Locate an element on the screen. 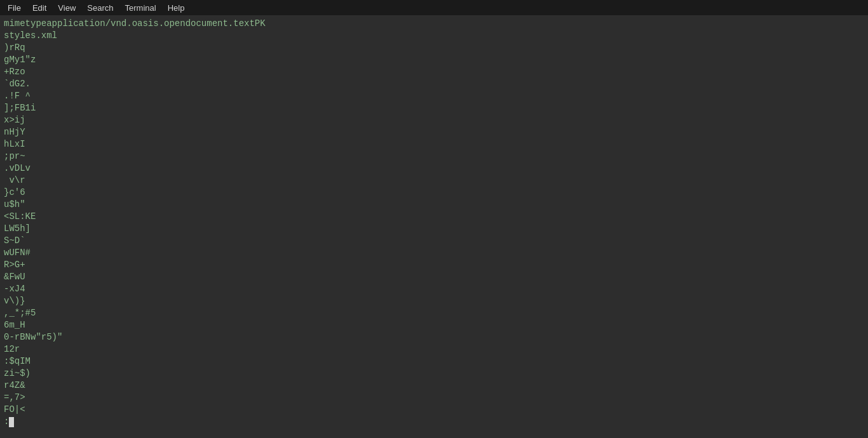 The width and height of the screenshot is (868, 438). terminal-line: .vDLv is located at coordinates (434, 169).